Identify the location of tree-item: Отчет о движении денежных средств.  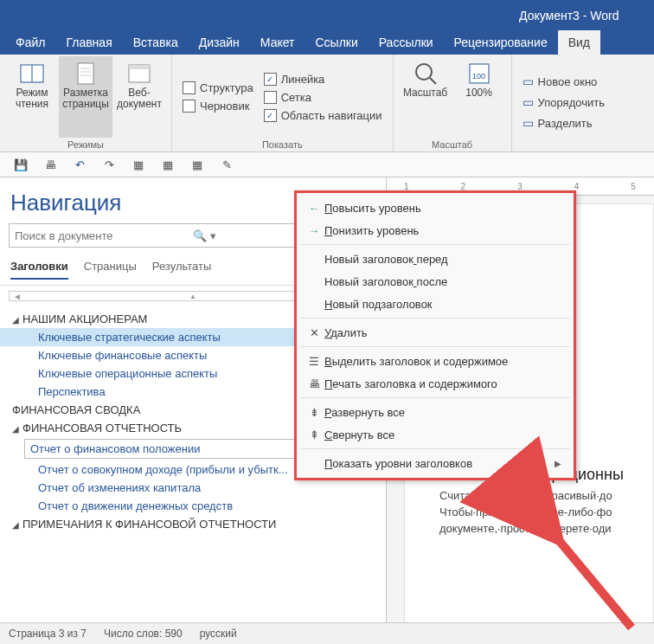
(193, 506).